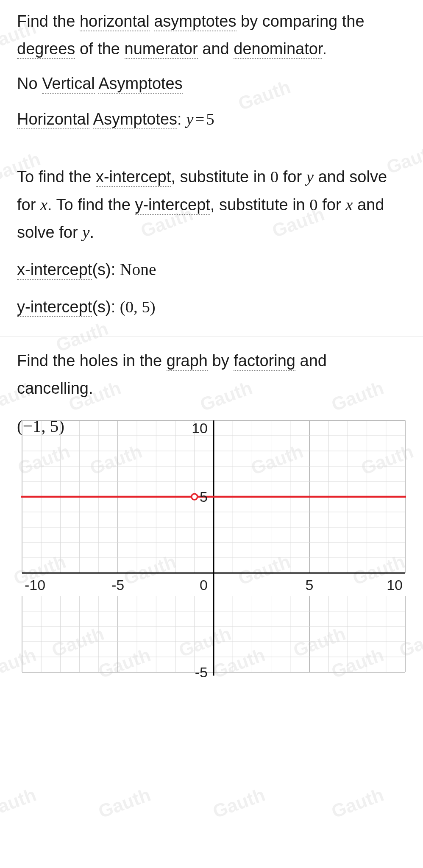 The width and height of the screenshot is (423, 868). I want to click on x-tick-label: 5, so click(309, 585).